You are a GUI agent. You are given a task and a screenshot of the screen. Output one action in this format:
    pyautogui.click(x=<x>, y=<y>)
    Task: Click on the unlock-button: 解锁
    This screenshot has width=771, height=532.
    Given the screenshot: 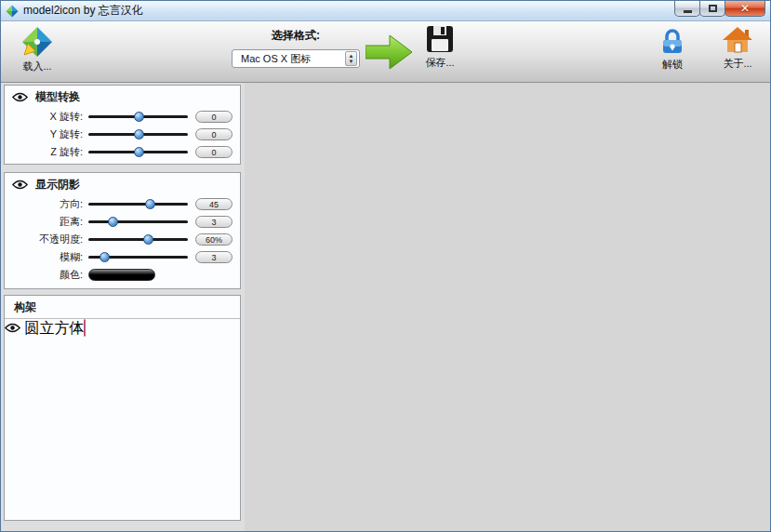 What is the action you would take?
    pyautogui.click(x=672, y=48)
    